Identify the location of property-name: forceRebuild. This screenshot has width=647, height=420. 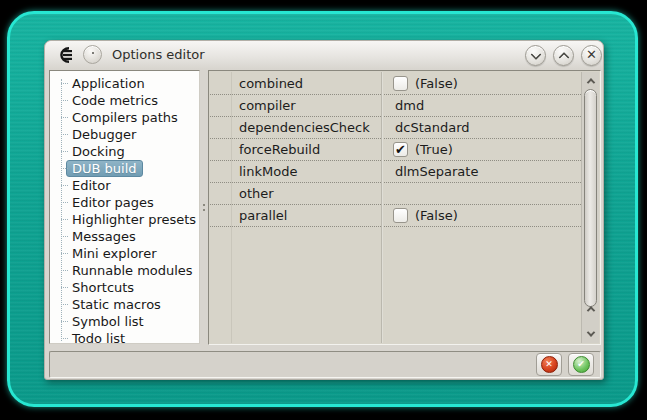
(280, 150).